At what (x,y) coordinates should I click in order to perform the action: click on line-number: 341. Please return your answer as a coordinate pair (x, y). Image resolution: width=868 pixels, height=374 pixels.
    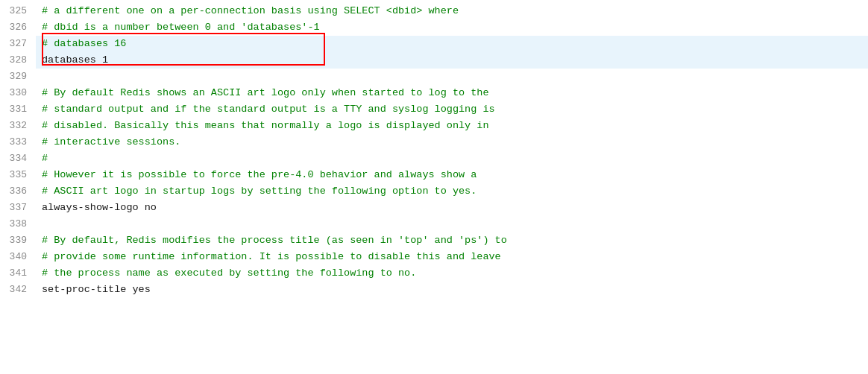
    Looking at the image, I should click on (18, 273).